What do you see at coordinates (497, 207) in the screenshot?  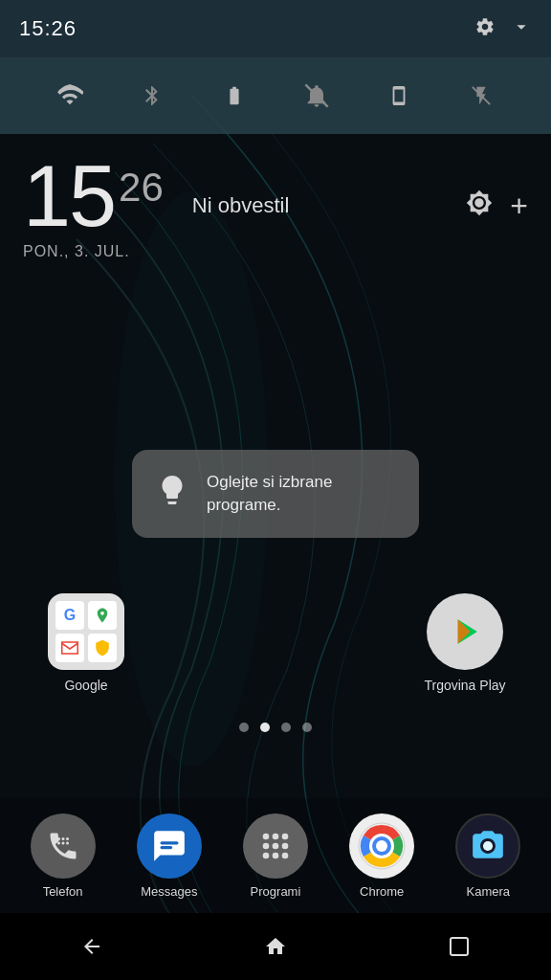 I see `notif-controls: +` at bounding box center [497, 207].